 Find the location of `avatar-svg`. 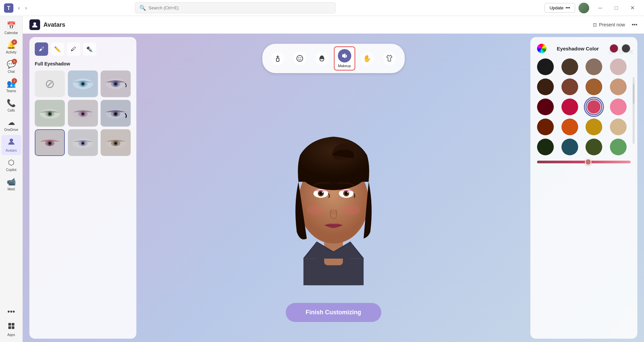

avatar-svg is located at coordinates (334, 198).